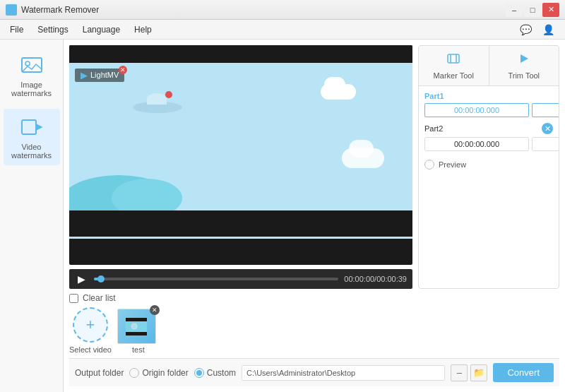 The image size is (565, 392). I want to click on radio-custom: Custom, so click(215, 373).